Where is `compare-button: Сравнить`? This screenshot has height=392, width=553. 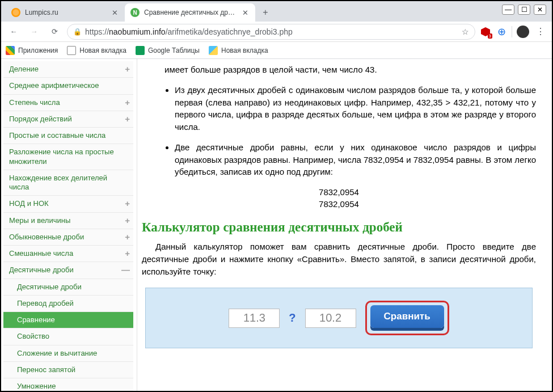
compare-button: Сравнить is located at coordinates (407, 317).